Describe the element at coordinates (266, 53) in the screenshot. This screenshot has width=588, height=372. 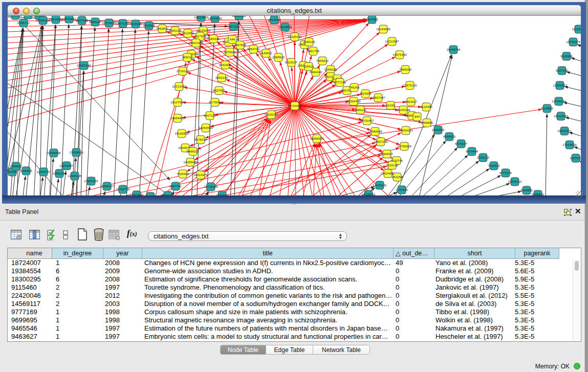
I see `svg-text: 9146821` at that location.